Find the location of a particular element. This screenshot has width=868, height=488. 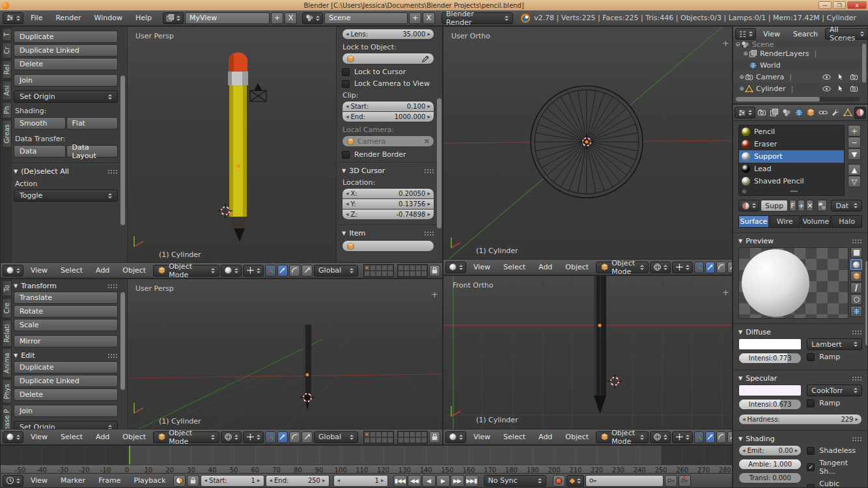

editor-type-3dview is located at coordinates (13, 271).